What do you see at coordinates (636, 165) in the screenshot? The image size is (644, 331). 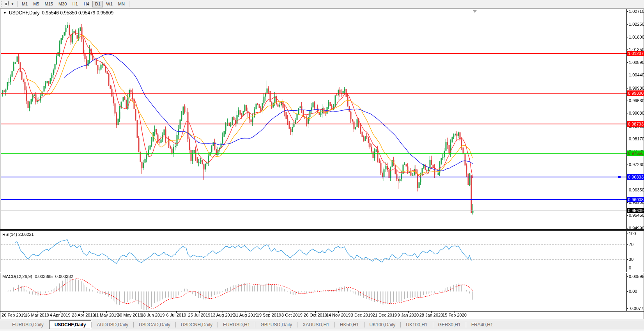 I see `price-tick-label: 0.97260` at bounding box center [636, 165].